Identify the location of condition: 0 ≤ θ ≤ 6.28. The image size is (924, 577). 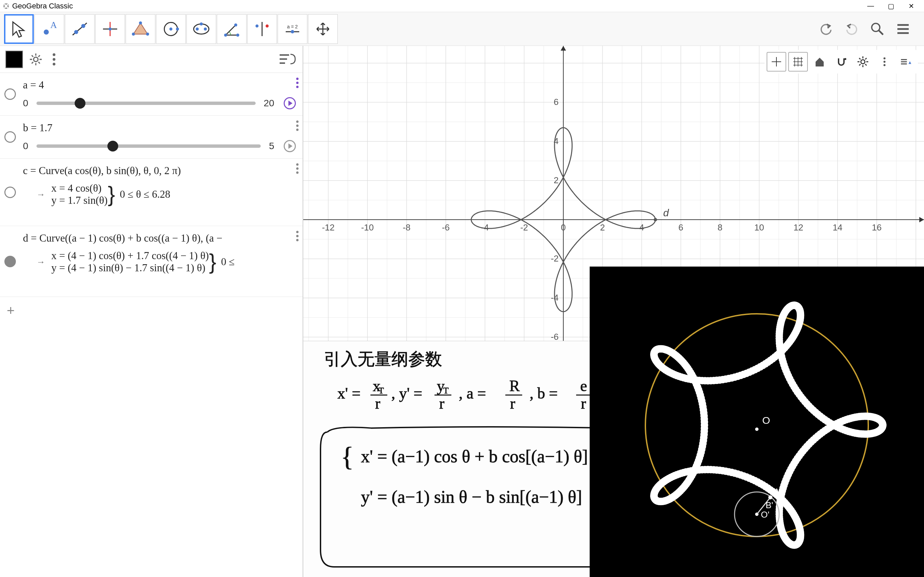
(145, 194).